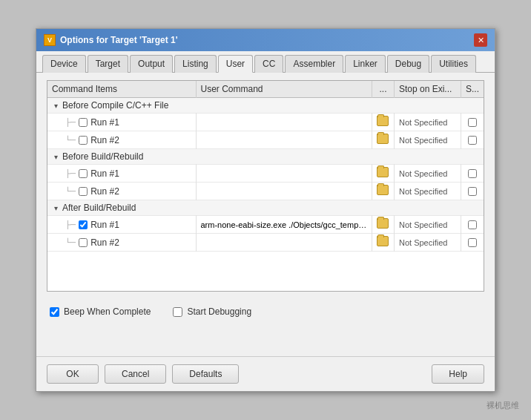  I want to click on run2-build-s-check, so click(472, 191).